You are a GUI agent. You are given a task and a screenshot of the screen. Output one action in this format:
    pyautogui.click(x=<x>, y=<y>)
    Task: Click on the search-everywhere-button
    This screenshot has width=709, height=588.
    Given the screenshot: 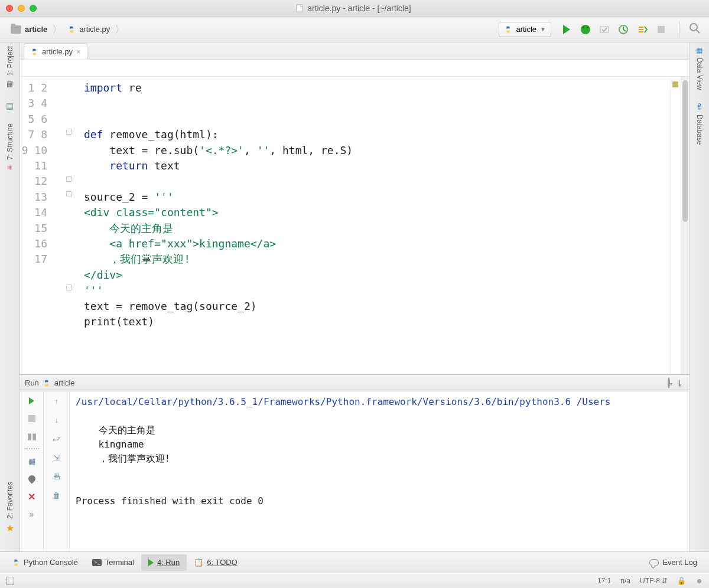 What is the action you would take?
    pyautogui.click(x=695, y=30)
    